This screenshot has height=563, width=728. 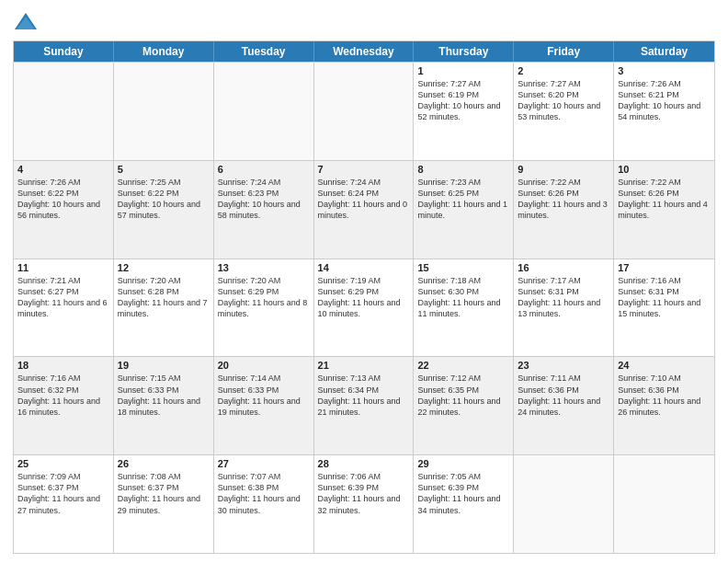 I want to click on day-number: 11, so click(x=63, y=268).